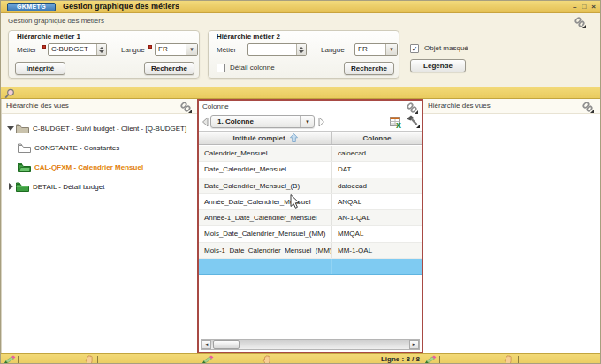  I want to click on folder-gray-icon, so click(23, 129).